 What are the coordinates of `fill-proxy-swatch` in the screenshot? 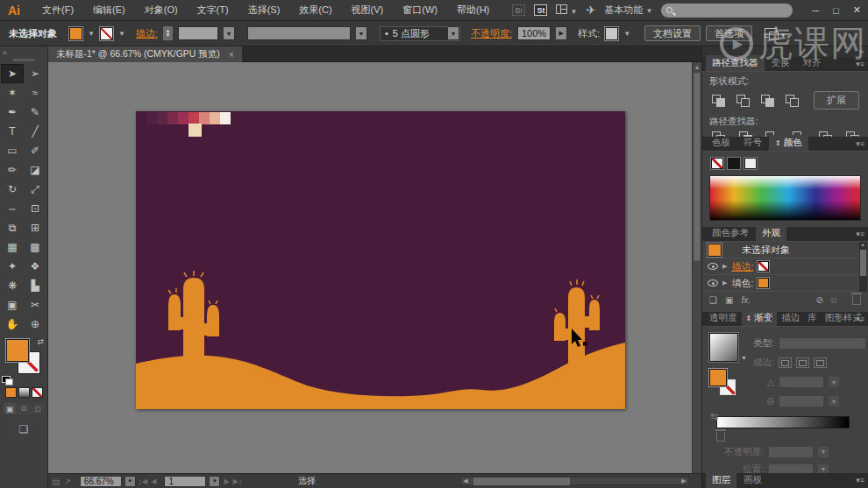 It's located at (18, 350).